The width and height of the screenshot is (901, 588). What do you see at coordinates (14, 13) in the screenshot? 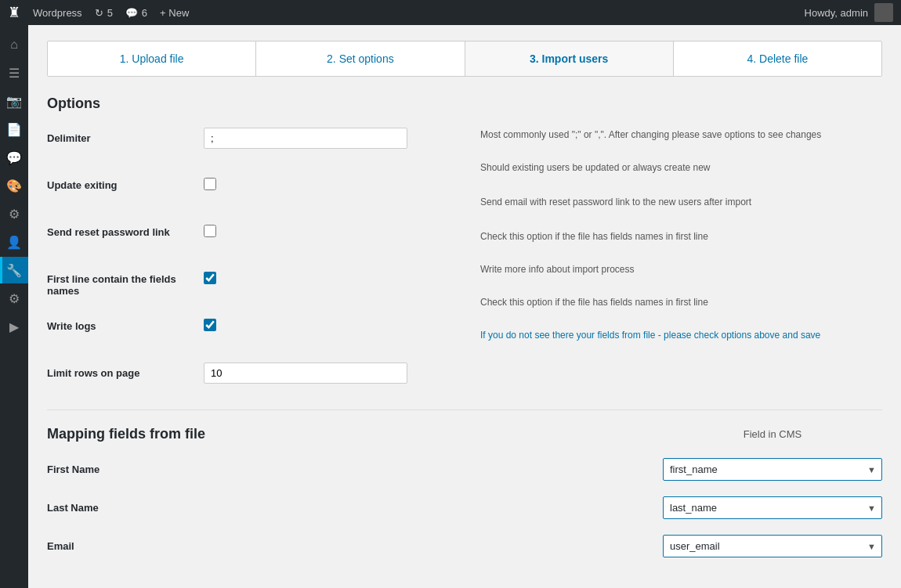
I see `wp-logo: ♜` at bounding box center [14, 13].